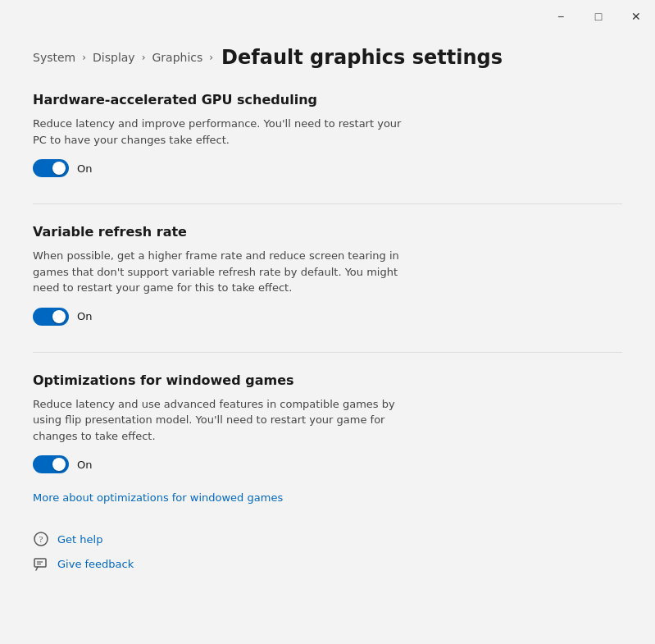 The width and height of the screenshot is (655, 644). I want to click on windowed-optimizations-toggle-thumb, so click(59, 464).